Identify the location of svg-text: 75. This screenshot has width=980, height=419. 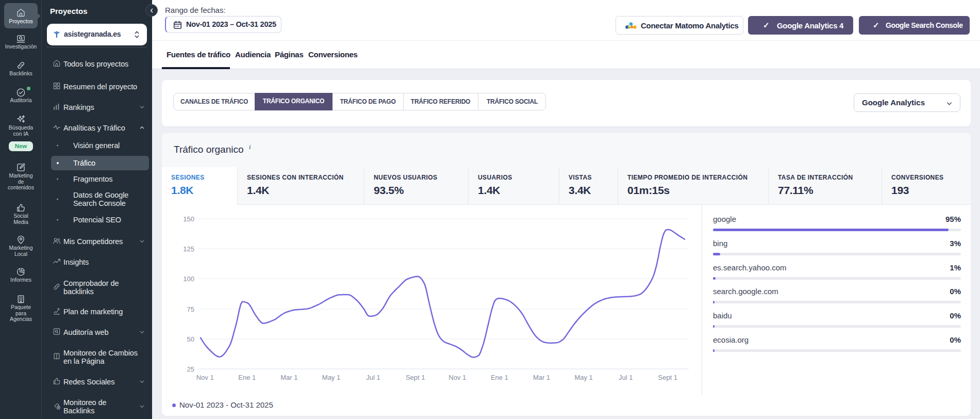
(191, 310).